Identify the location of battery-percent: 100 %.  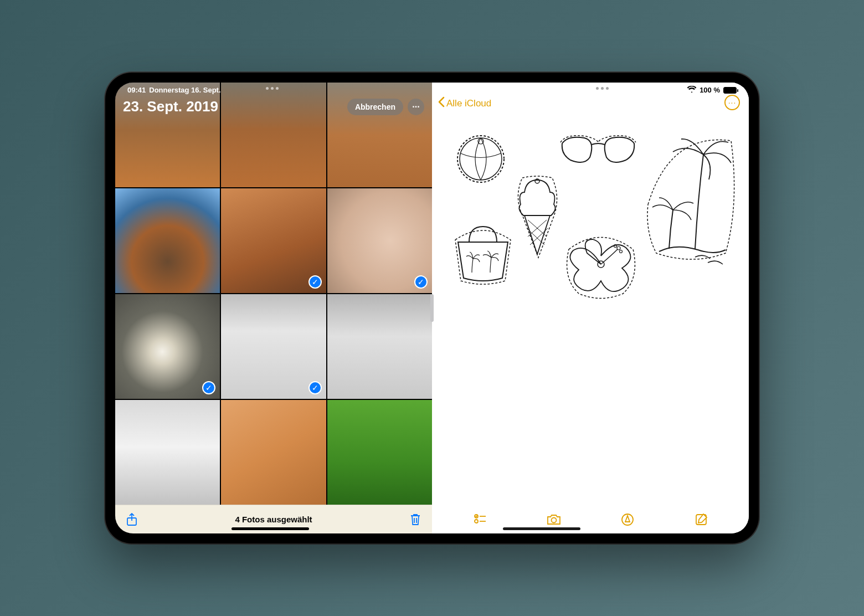
(710, 90).